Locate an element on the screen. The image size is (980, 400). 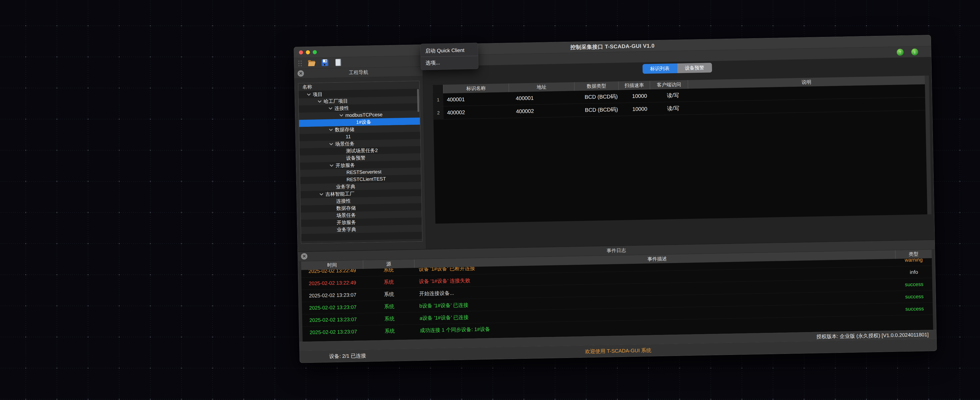
project-nav-title: 工程导航 is located at coordinates (358, 73).